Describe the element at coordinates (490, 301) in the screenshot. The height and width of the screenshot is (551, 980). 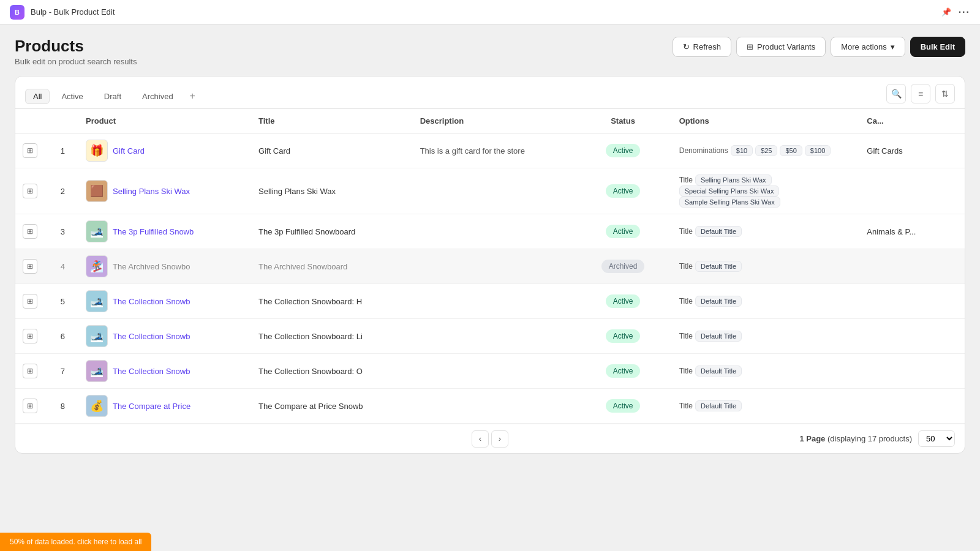
I see `table-row: ⊞ 5 🎿 The Collection Snowb The Collectio…` at that location.